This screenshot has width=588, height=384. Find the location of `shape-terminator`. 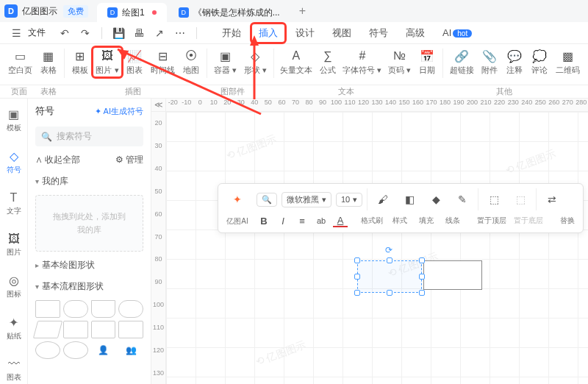

shape-terminator is located at coordinates (131, 309).